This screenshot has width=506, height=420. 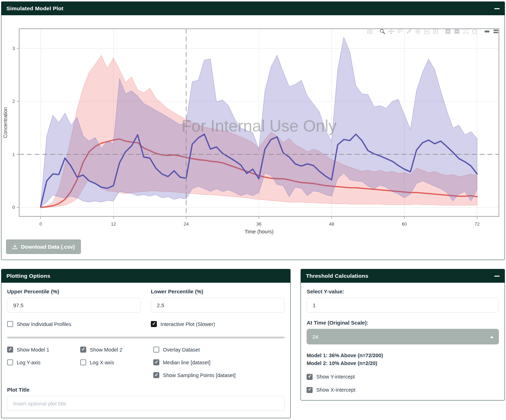 What do you see at coordinates (74, 324) in the screenshot?
I see `checkbox-show-individual-profiles: Show Individual Profiles` at bounding box center [74, 324].